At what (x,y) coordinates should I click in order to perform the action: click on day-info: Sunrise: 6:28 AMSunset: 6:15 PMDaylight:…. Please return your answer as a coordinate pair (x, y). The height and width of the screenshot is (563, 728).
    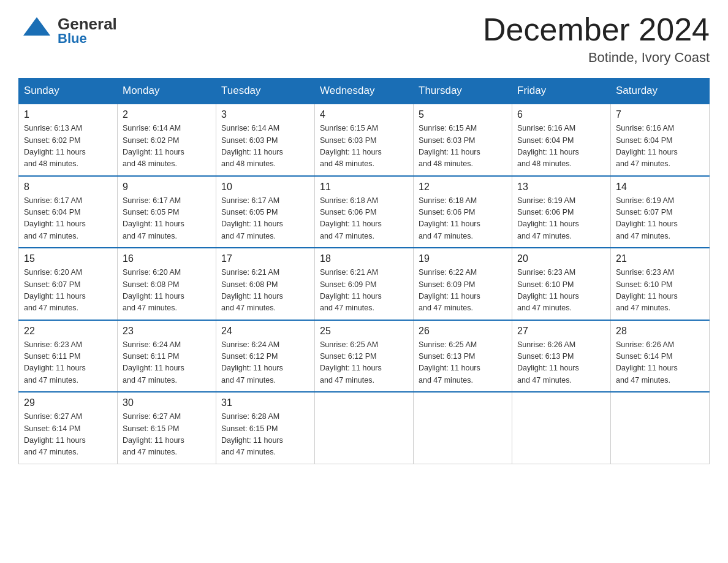
    Looking at the image, I should click on (265, 435).